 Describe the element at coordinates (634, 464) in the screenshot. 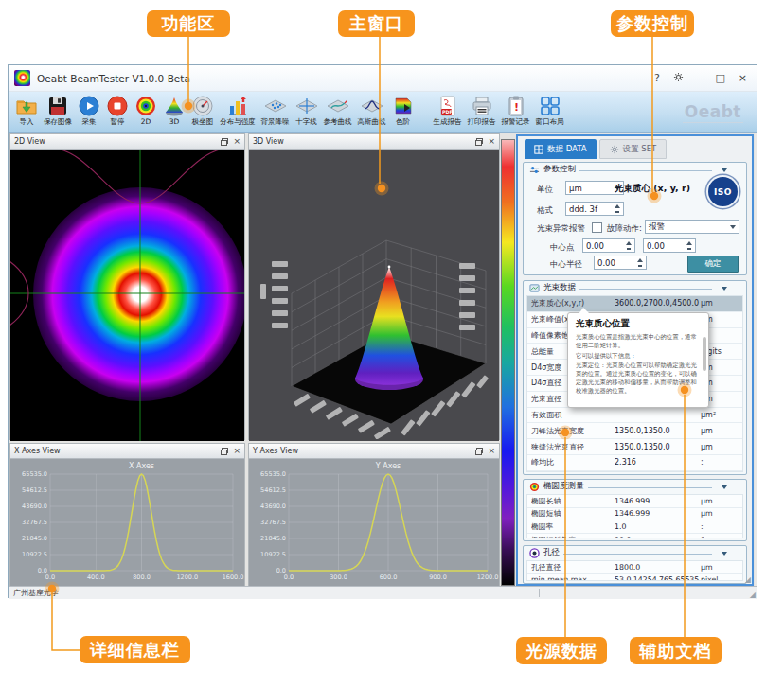

I see `data-row: 峰均比2.316:` at that location.